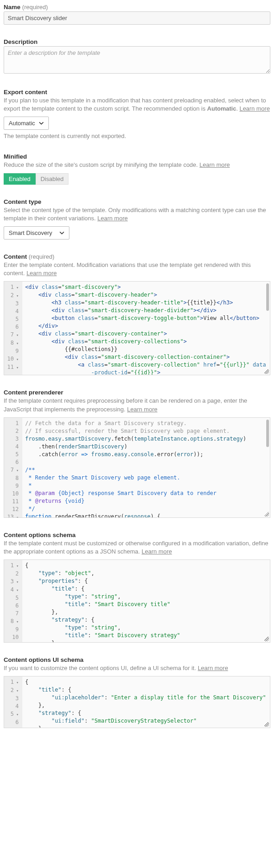 Image resolution: width=274 pixels, height=868 pixels. Describe the element at coordinates (42, 257) in the screenshot. I see `content-required: (required)` at that location.